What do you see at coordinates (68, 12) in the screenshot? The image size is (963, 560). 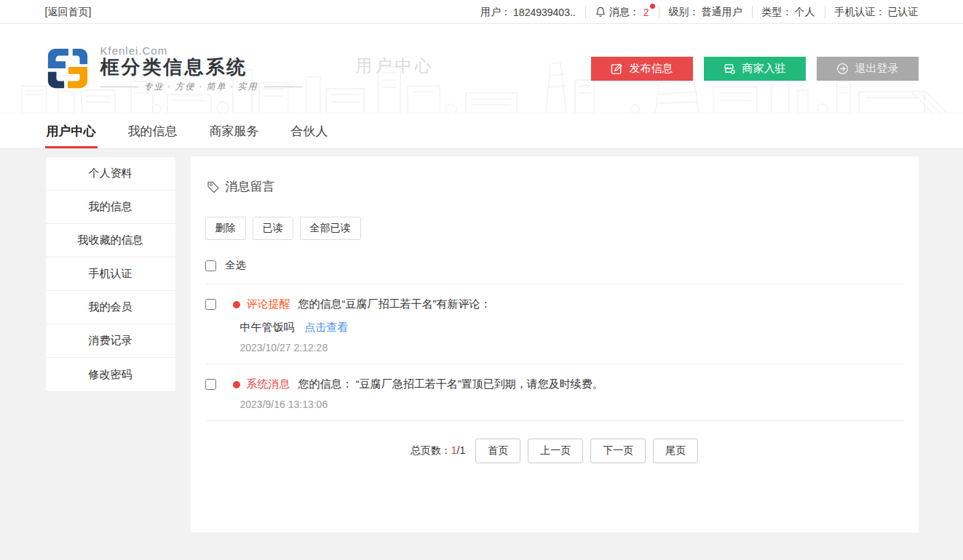 I see `back-home-link: [返回首页]` at bounding box center [68, 12].